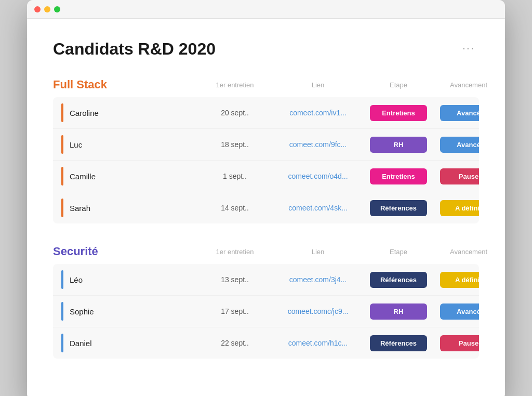 The height and width of the screenshot is (396, 532). Describe the element at coordinates (266, 252) in the screenshot. I see `section-header-securite: Securité1er entretienLienEtapeAvancement…` at that location.